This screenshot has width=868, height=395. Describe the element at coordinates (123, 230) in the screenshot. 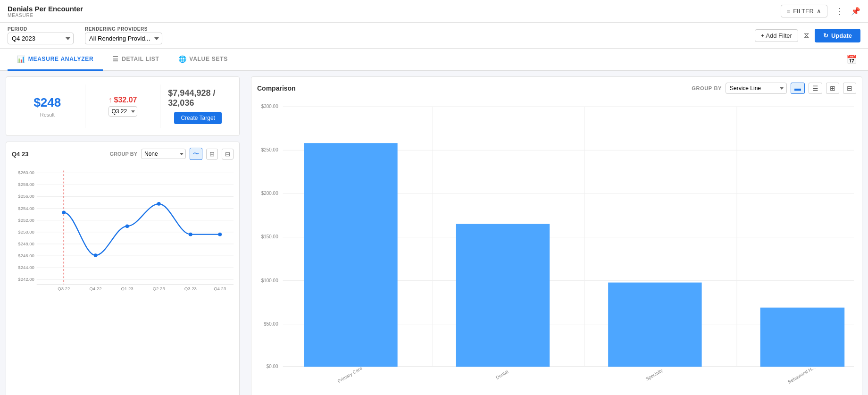

I see `line-chart-area: $260.00 $258.00 $256.00 $254.00 $252.00 …` at that location.